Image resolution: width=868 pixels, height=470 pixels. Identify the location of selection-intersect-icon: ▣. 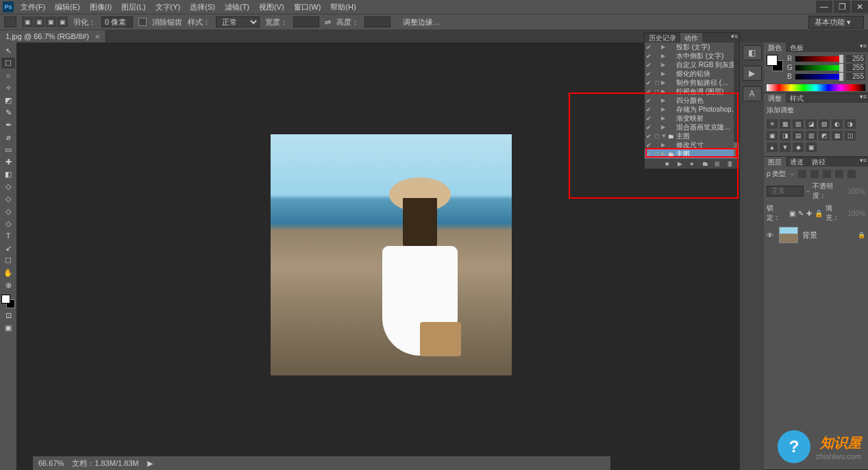
(62, 22).